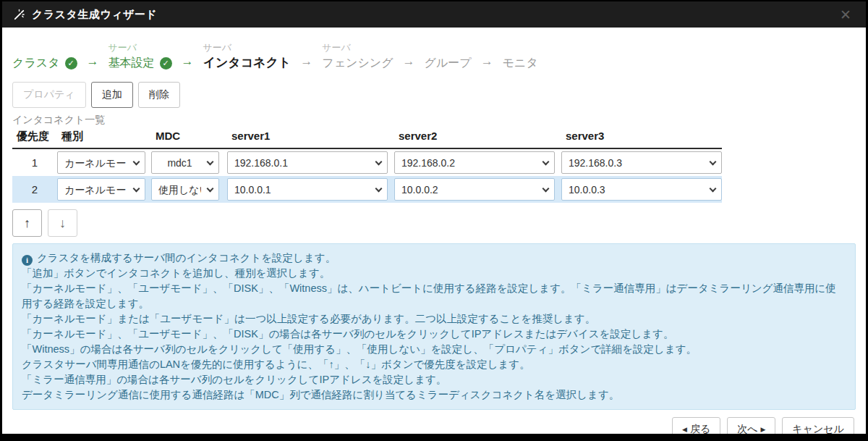 The height and width of the screenshot is (441, 868). Describe the element at coordinates (434, 258) in the screenshot. I see `info-line: iクラスタを構成するサーバ間のインタコネクトを設定します。` at that location.